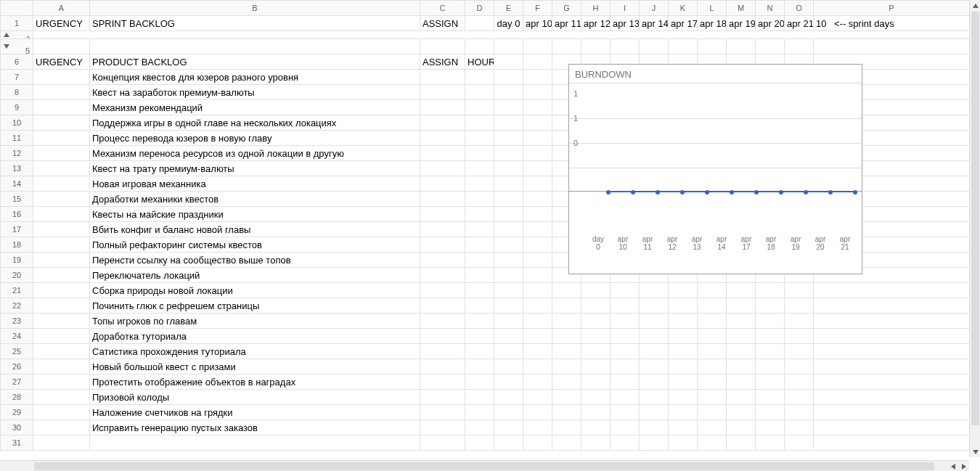 Image resolution: width=980 pixels, height=471 pixels. Describe the element at coordinates (480, 62) in the screenshot. I see `cell-D6: HOURS` at that location.